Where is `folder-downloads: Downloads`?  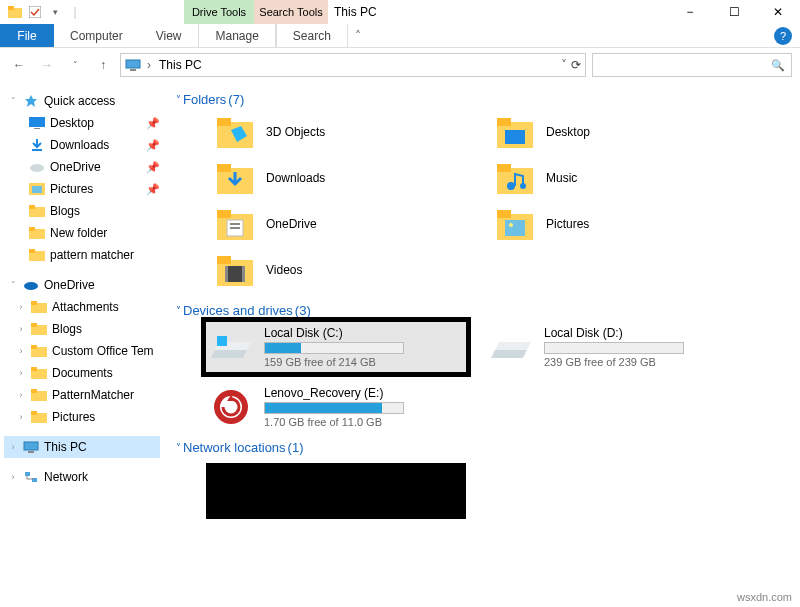
folder-downloads: Downloads is located at coordinates (346, 178).